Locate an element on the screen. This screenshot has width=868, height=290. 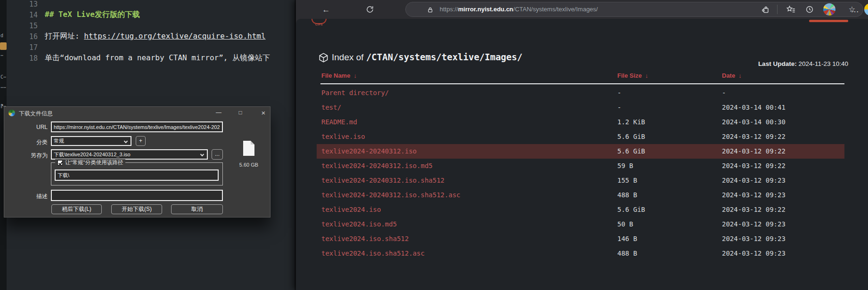
file-link: texlive2024.iso is located at coordinates (351, 209).